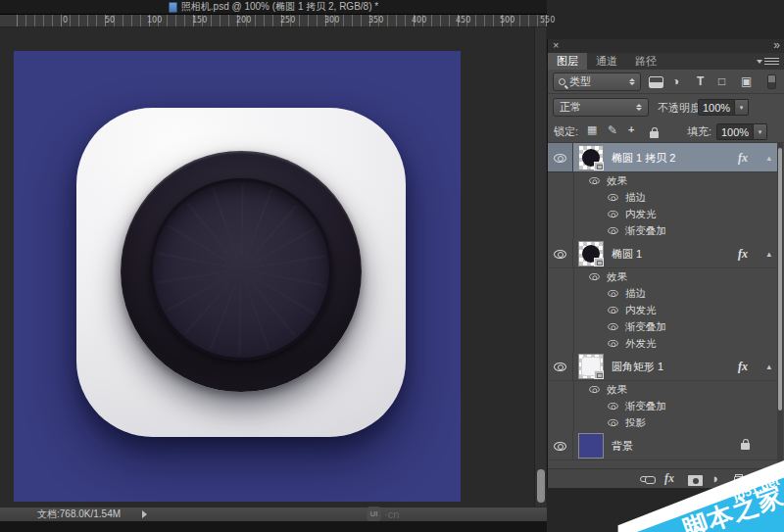  I want to click on new-group-icon, so click(741, 480).